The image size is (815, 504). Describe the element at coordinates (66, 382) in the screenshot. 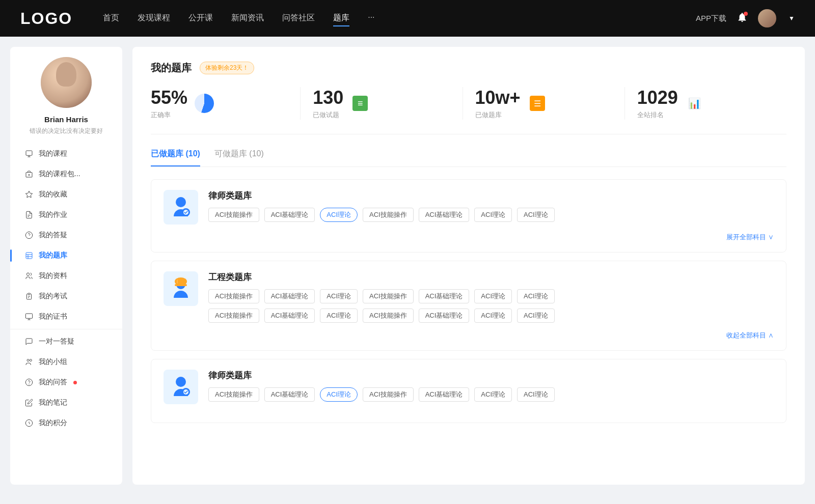

I see `sidebar-item-myqa: 我的问答` at that location.